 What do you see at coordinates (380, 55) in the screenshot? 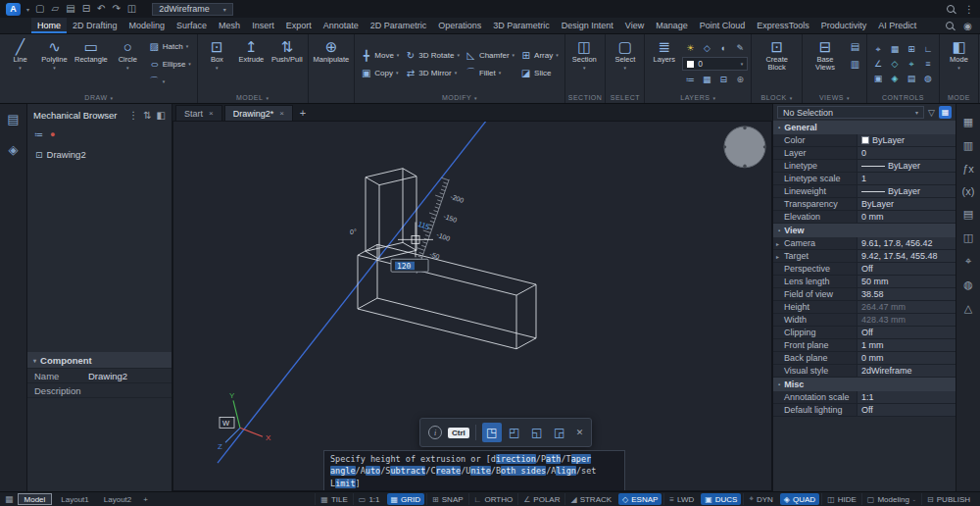
I see `move-button: ╋Move▾` at bounding box center [380, 55].